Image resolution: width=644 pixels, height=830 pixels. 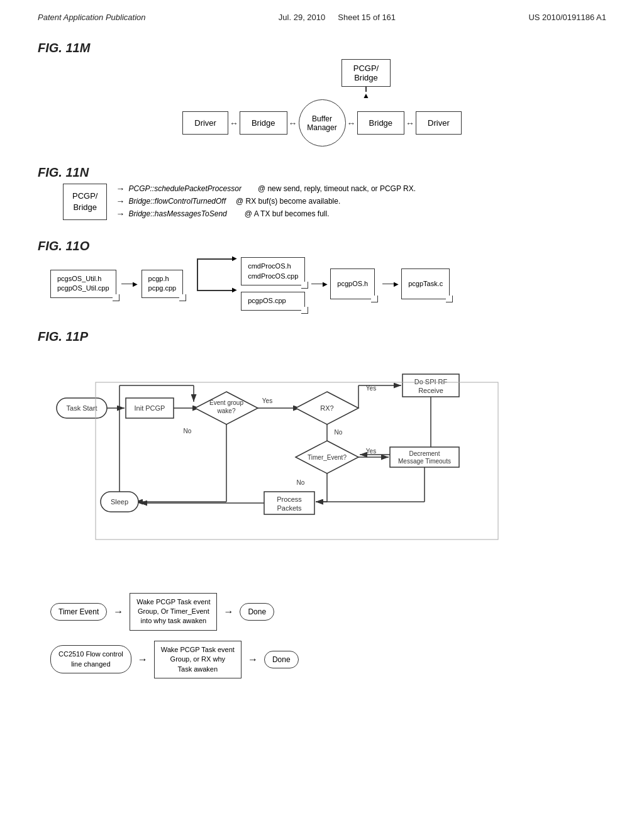 I want to click on timer-event-row: Timer Event → Wake PCGP Task eventGroup,…, so click(x=328, y=612).